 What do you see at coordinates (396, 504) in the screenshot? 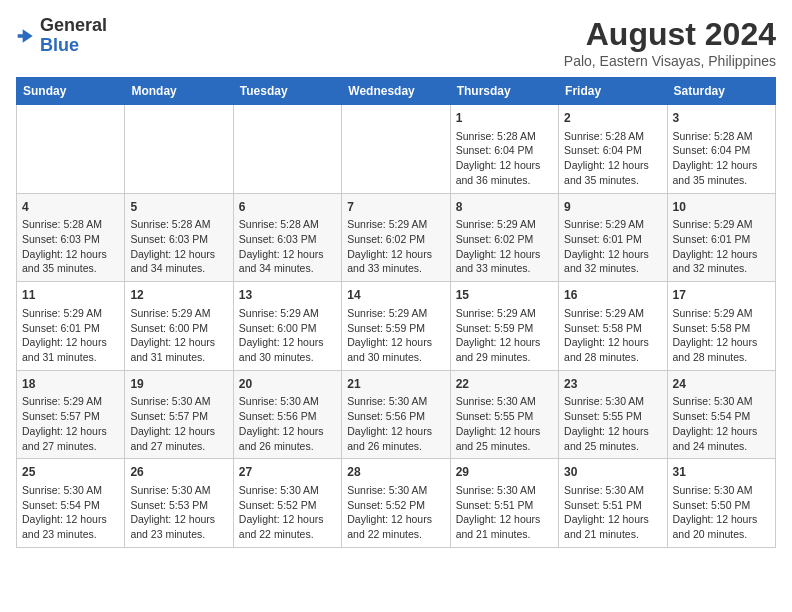
I see `calendar-cell: 28Sunrise: 5:30 AMSunset: 5:52 PMDayligh…` at bounding box center [396, 504].